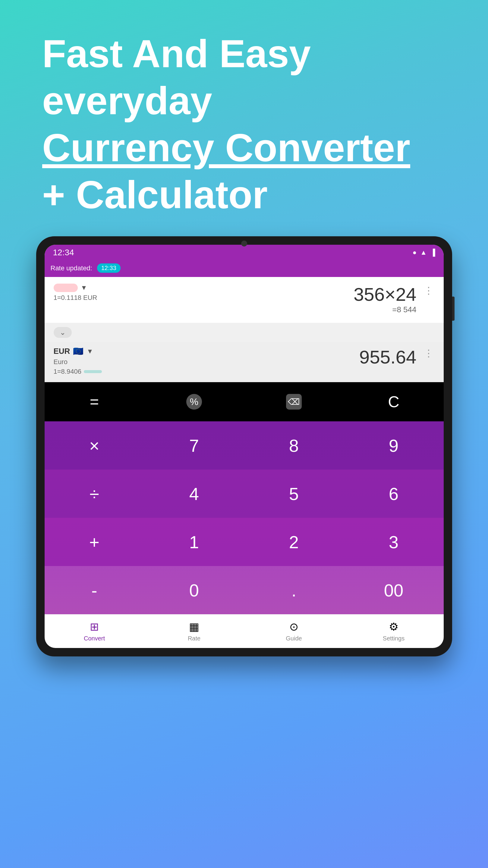 The height and width of the screenshot is (868, 488). I want to click on btn-0: 0, so click(194, 590).